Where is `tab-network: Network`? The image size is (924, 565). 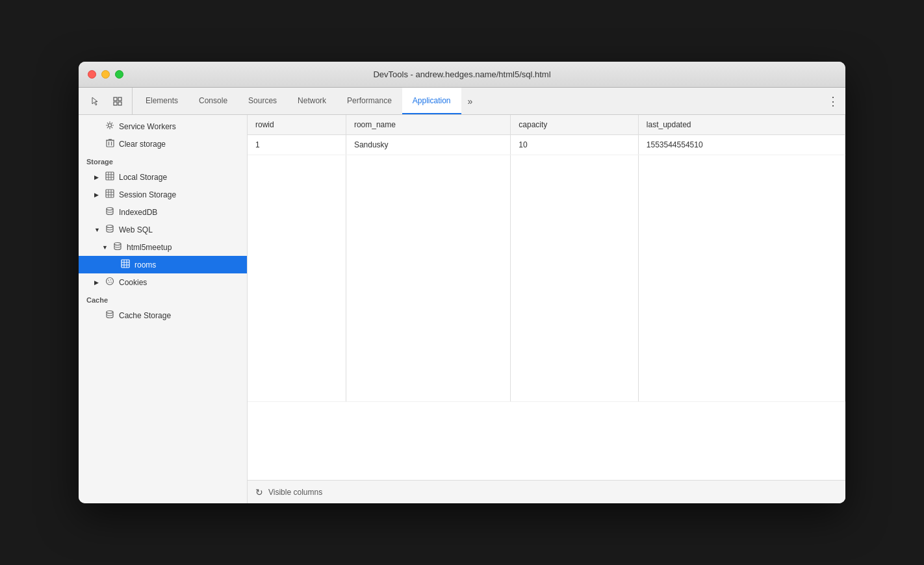 tab-network: Network is located at coordinates (312, 101).